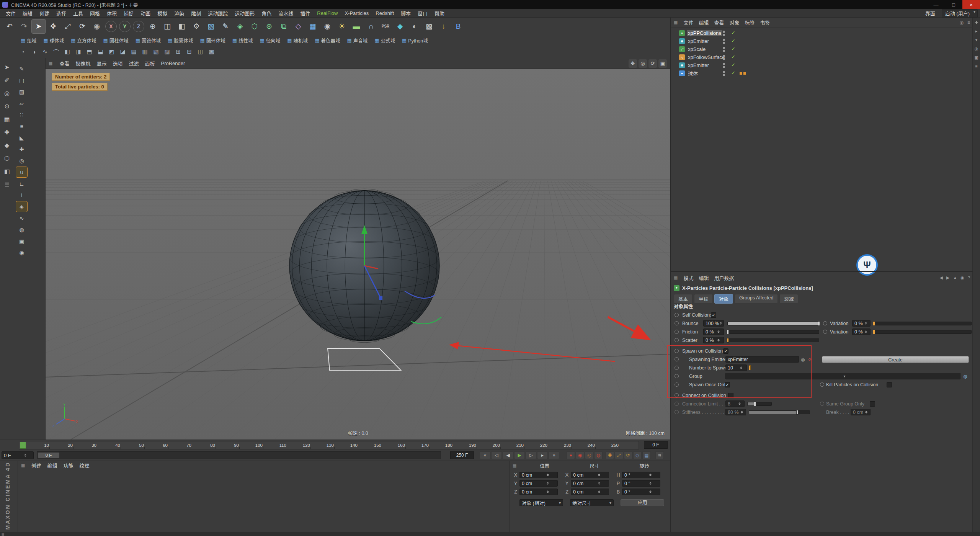 The height and width of the screenshot is (536, 980). What do you see at coordinates (714, 315) in the screenshot?
I see `self-collisions-checkbox: ✓` at bounding box center [714, 315].